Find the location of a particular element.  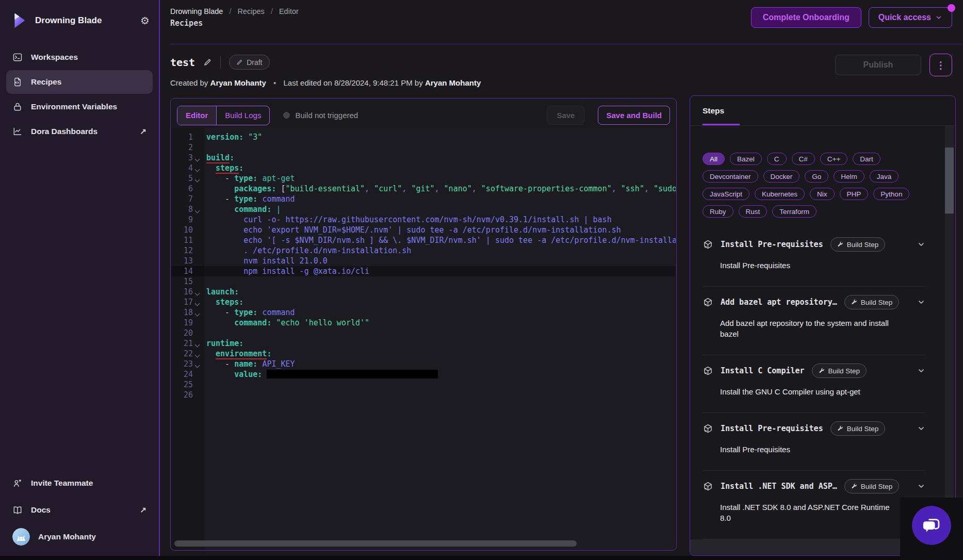

filter-pill: C is located at coordinates (777, 159).